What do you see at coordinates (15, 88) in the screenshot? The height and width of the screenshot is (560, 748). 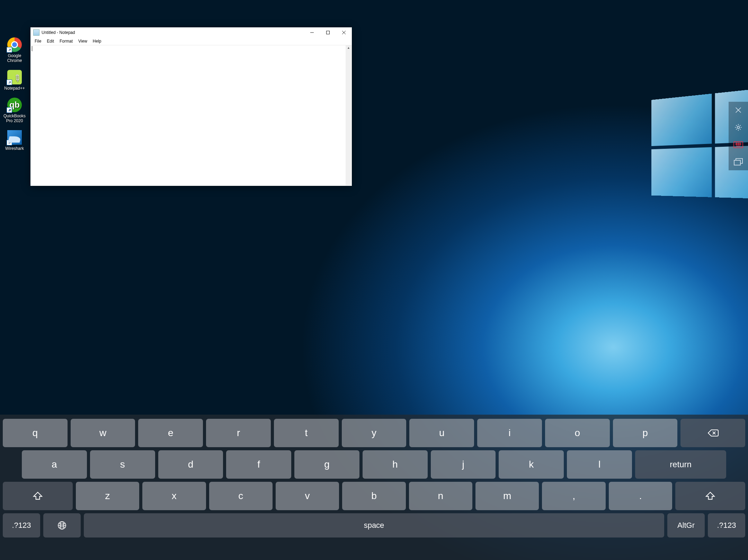 I see `desktop-icon-label: Notepad++` at bounding box center [15, 88].